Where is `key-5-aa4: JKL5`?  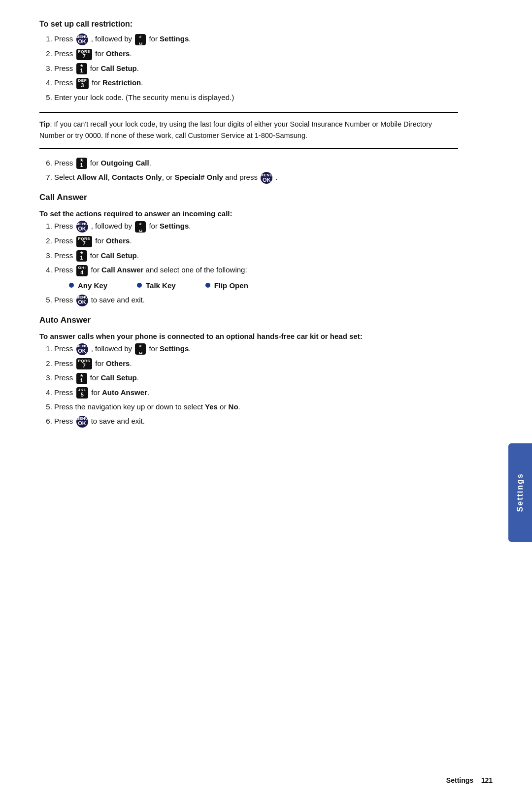 key-5-aa4: JKL5 is located at coordinates (83, 393).